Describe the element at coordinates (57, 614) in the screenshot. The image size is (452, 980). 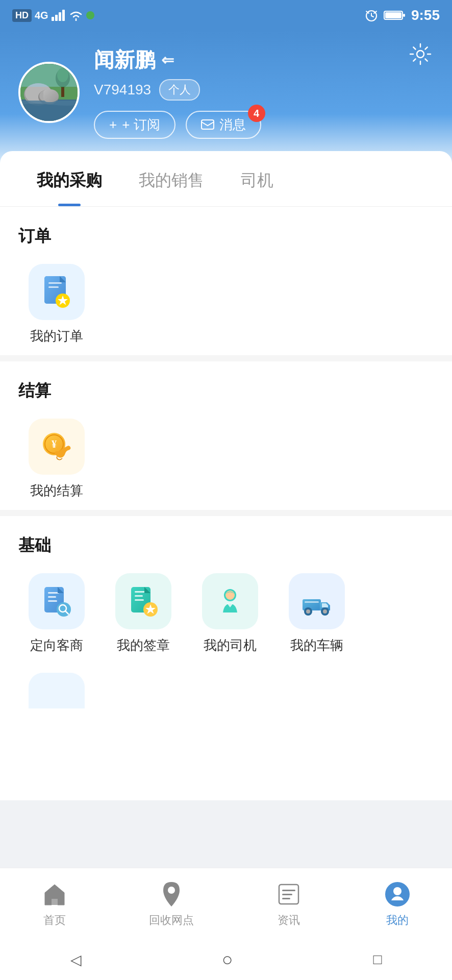
I see `directed-vendor-item: 定向客商` at that location.